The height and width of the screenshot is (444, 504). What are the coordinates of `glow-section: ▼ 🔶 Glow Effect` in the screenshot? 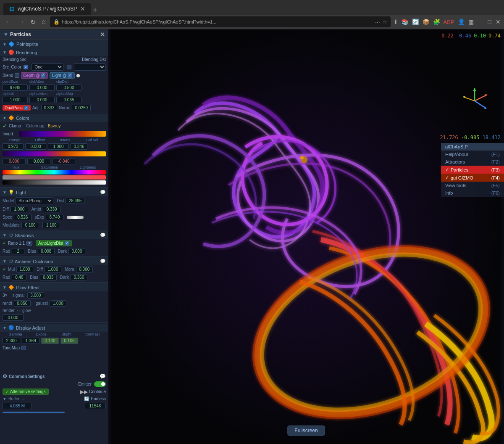 It's located at (54, 288).